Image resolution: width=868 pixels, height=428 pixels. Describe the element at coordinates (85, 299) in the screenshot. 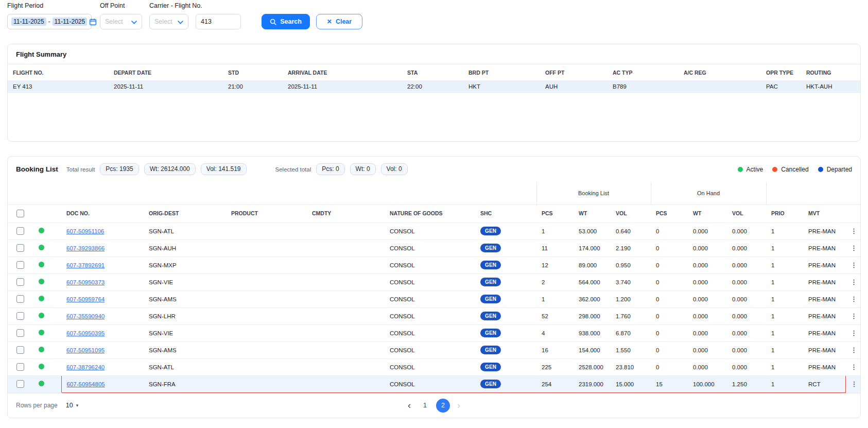

I see `doc-no-link: 607-50959764` at that location.